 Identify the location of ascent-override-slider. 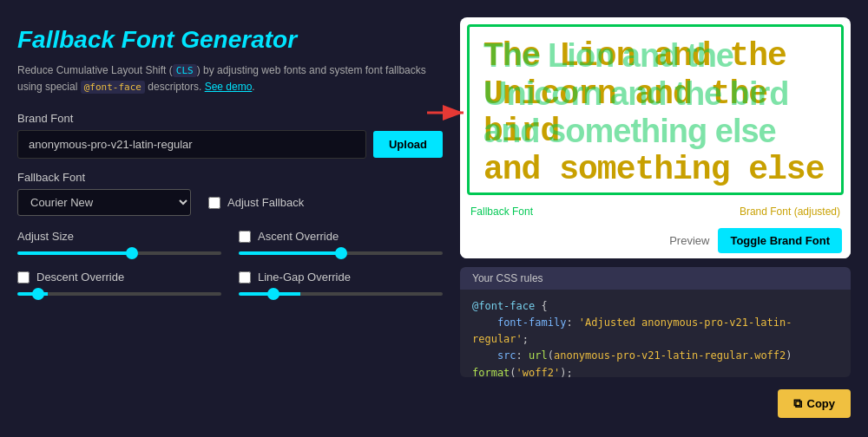
(340, 253).